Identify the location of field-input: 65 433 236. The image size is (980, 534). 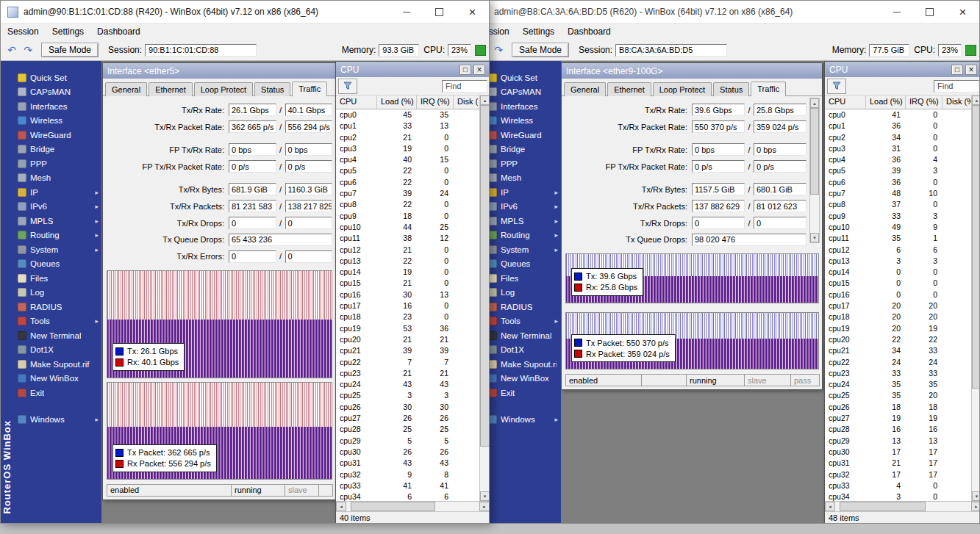
(281, 239).